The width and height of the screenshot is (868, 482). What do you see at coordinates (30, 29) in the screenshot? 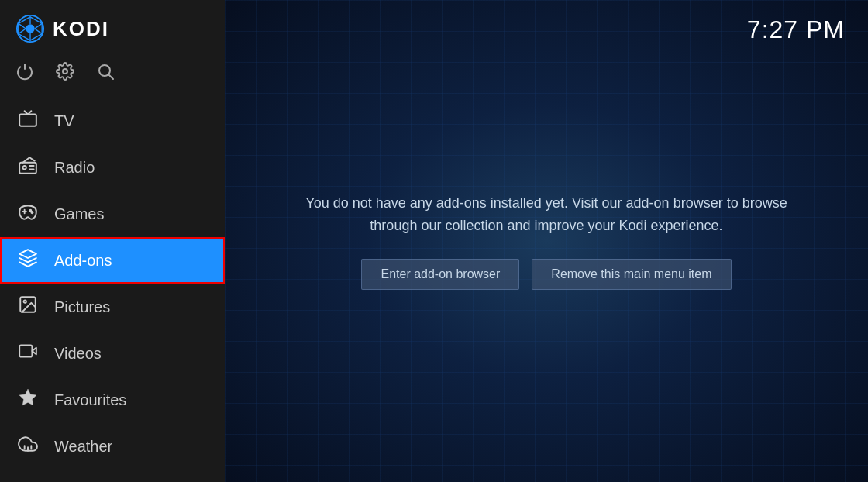
I see `kodi-logo-icon` at bounding box center [30, 29].